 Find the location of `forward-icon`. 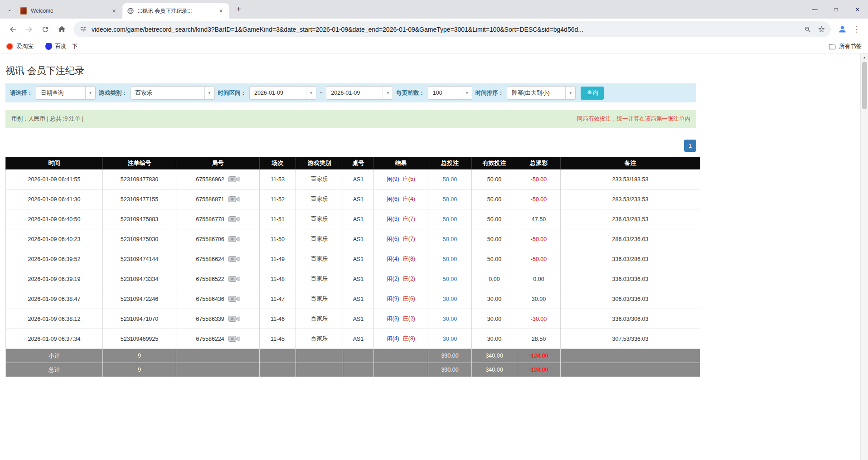

forward-icon is located at coordinates (29, 29).